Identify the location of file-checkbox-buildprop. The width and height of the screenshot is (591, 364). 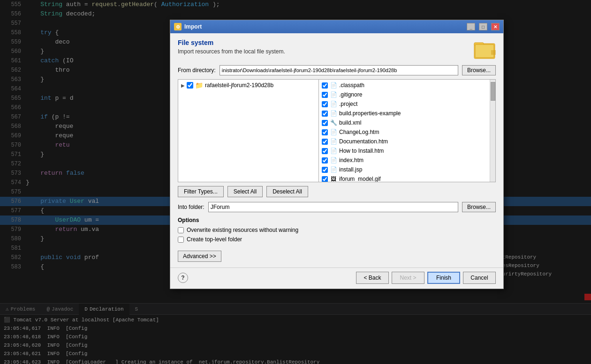
(325, 113).